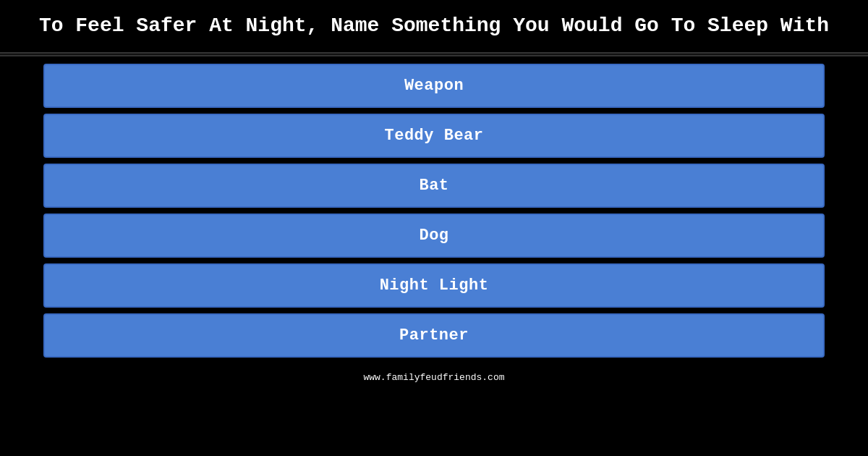 The height and width of the screenshot is (456, 868). I want to click on header: To Feel Safer At Night, Name Something Y…, so click(434, 26).